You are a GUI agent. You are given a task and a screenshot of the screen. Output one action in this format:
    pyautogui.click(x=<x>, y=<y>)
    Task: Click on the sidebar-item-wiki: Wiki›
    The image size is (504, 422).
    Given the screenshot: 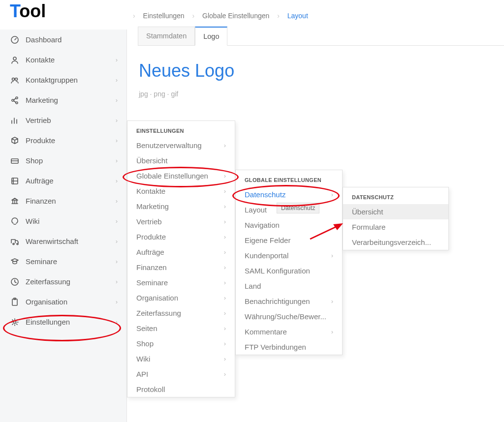 What is the action you would take?
    pyautogui.click(x=63, y=221)
    